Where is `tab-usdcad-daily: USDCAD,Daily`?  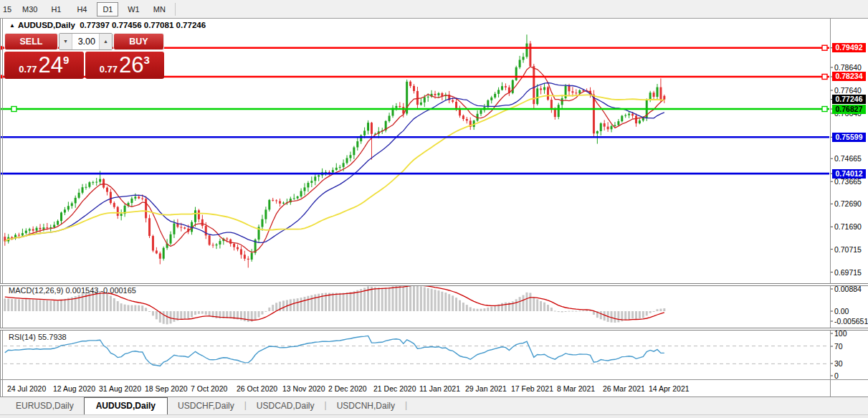 tab-usdcad-daily: USDCAD,Daily is located at coordinates (285, 406).